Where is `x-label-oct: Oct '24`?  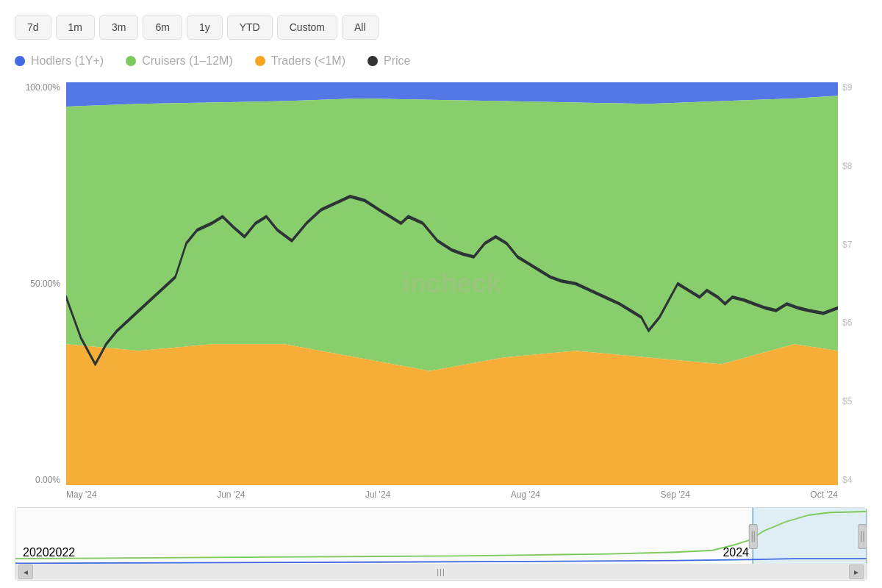
x-label-oct: Oct '24 is located at coordinates (824, 495).